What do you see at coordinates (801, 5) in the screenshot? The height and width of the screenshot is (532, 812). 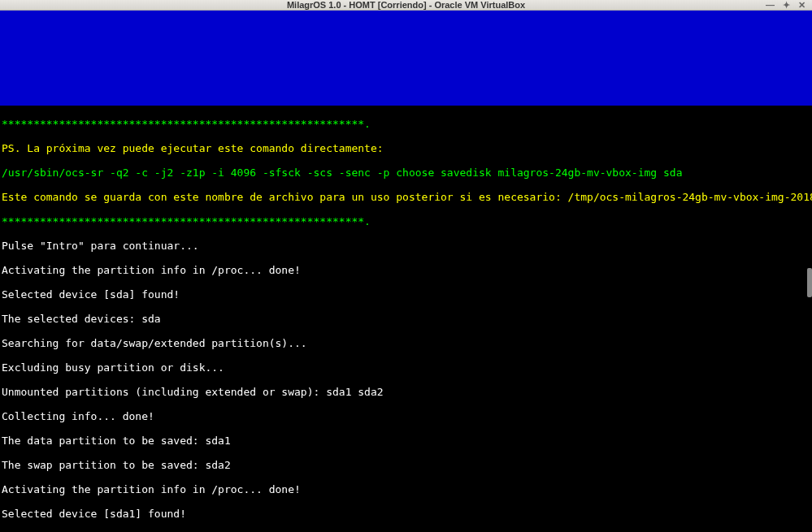 I see `close-button: ✕` at bounding box center [801, 5].